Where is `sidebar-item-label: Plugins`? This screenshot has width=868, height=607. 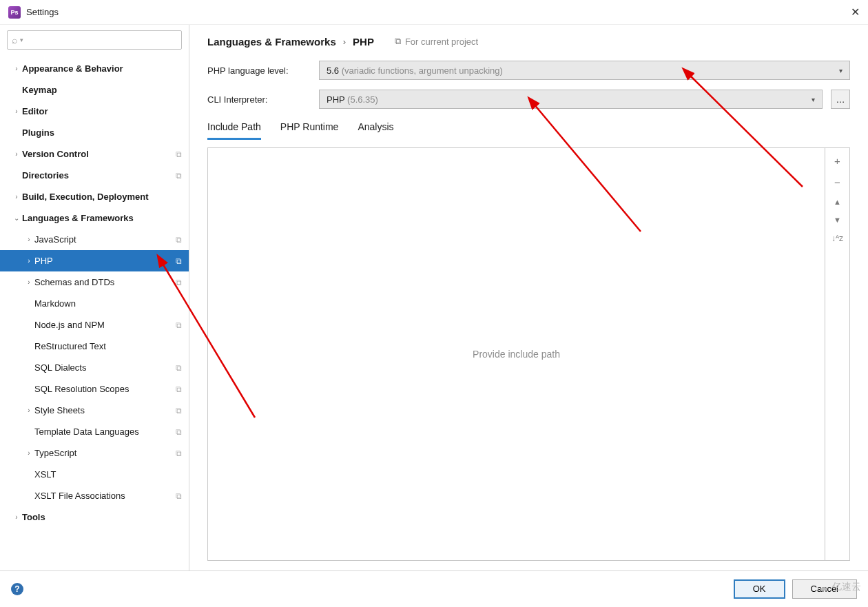
sidebar-item-label: Plugins is located at coordinates (39, 132).